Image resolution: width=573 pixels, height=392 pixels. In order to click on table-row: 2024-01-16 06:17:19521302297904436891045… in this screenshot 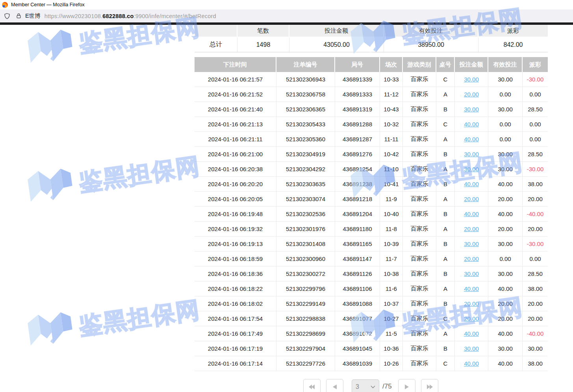, I will do `click(371, 349)`.